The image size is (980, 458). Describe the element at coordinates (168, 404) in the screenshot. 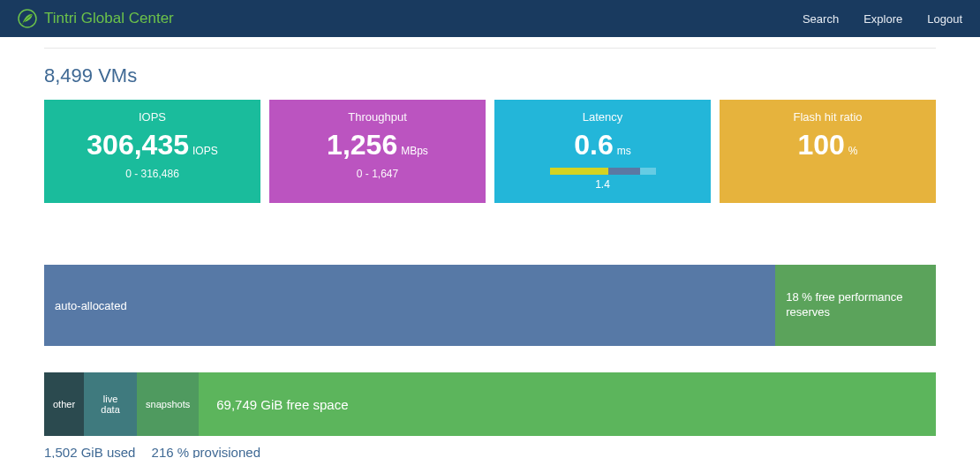

I see `space-snapshots: snapshots` at that location.